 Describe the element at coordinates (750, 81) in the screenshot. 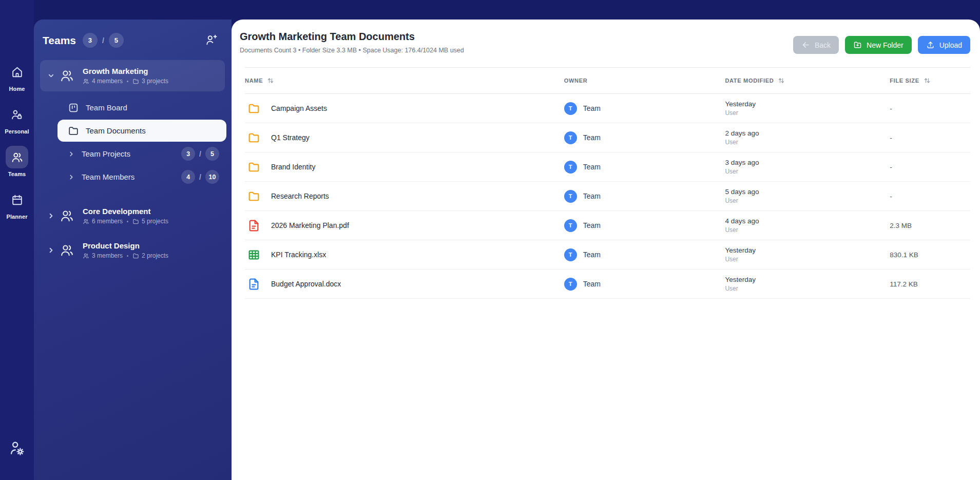

I see `column-label: DATE MODIFIED` at that location.